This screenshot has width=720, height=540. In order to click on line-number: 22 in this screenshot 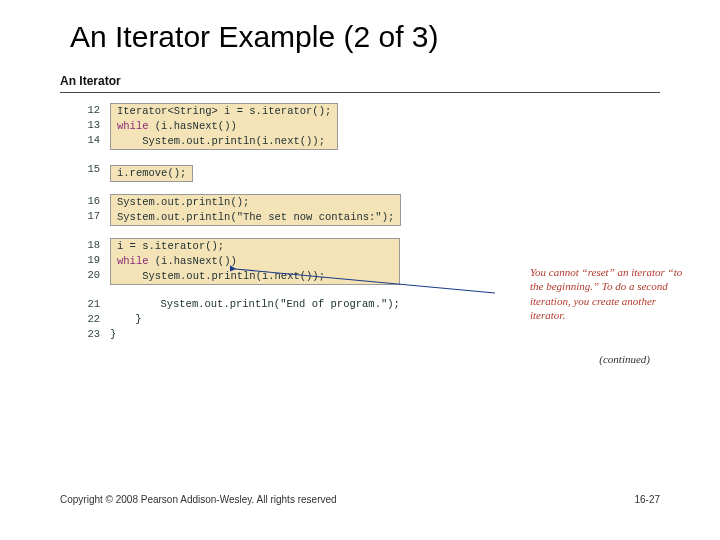, I will do `click(80, 320)`.